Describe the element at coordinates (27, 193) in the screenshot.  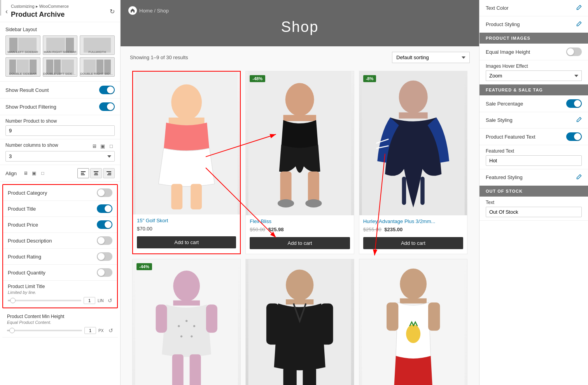
I see `product-category-label: Product Category` at that location.